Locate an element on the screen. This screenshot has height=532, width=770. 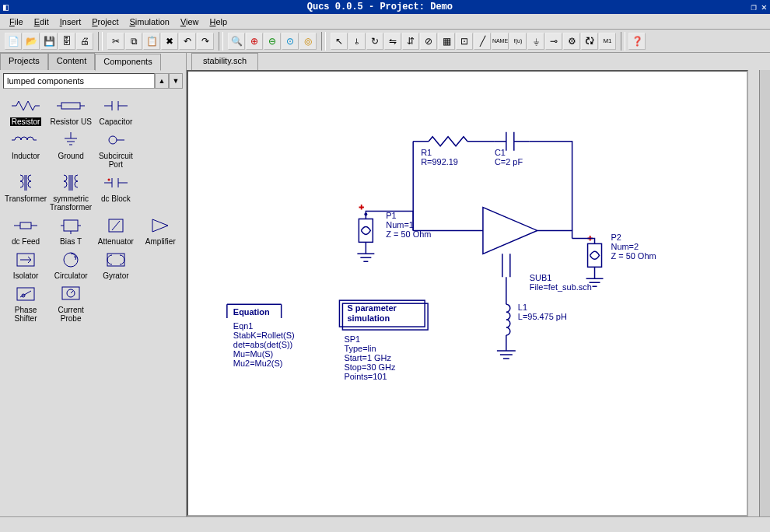
p2-l2: Z = 50 Ohm is located at coordinates (633, 256).